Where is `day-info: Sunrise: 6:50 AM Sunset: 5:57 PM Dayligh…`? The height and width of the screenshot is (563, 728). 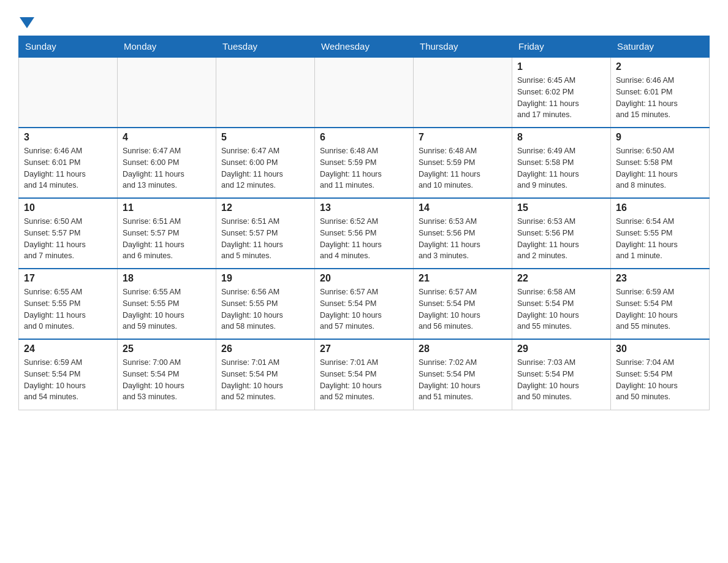
day-info: Sunrise: 6:50 AM Sunset: 5:57 PM Dayligh… is located at coordinates (68, 239).